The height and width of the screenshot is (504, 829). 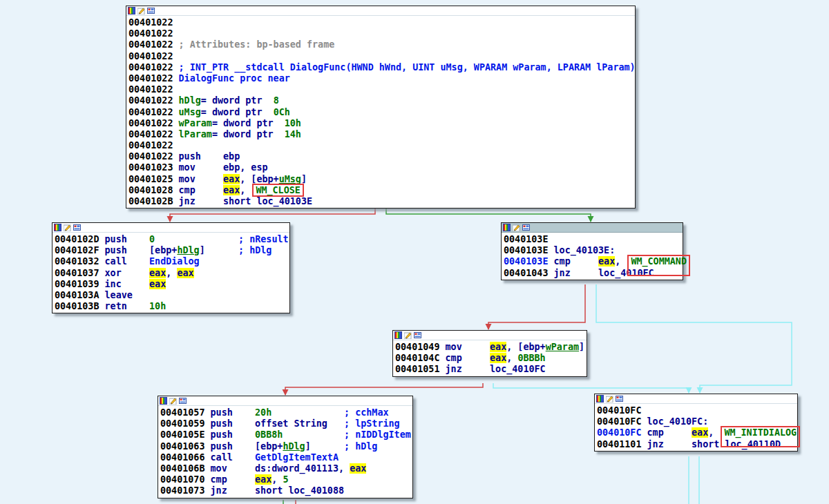 What do you see at coordinates (381, 168) in the screenshot?
I see `disasm-line: 00401023 mov ebp, esp` at bounding box center [381, 168].